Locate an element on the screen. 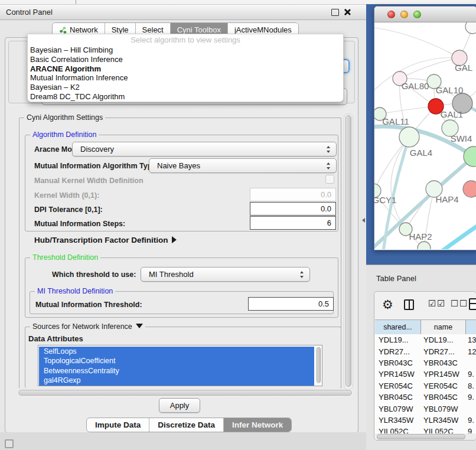 This screenshot has height=450, width=476. list-item: SelfLoops is located at coordinates (177, 351).